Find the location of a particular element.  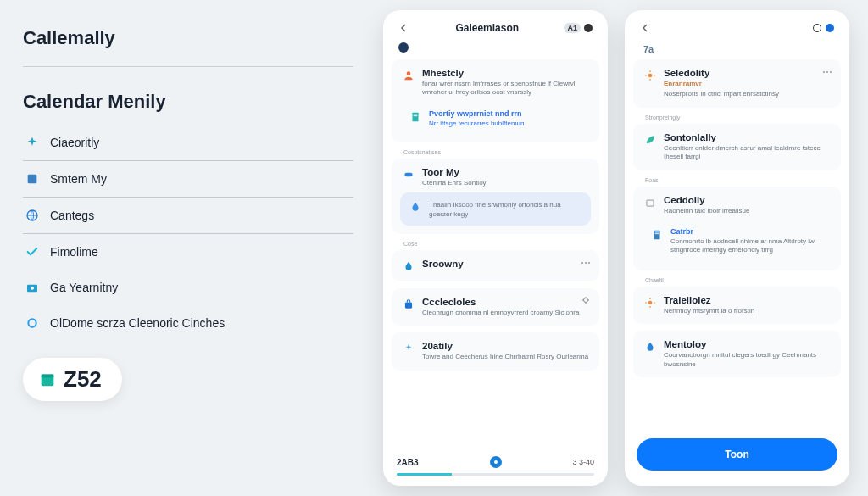

card-title: Mentoloy is located at coordinates (748, 344).